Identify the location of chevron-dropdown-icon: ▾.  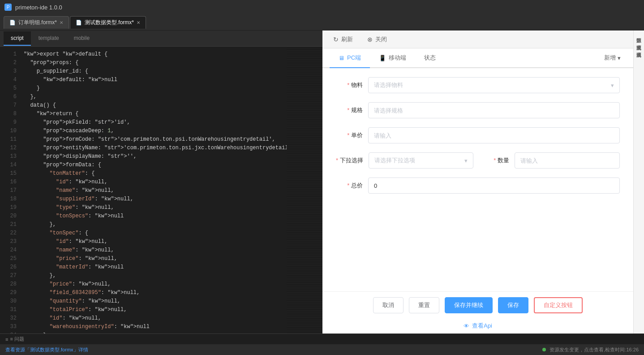
(466, 160).